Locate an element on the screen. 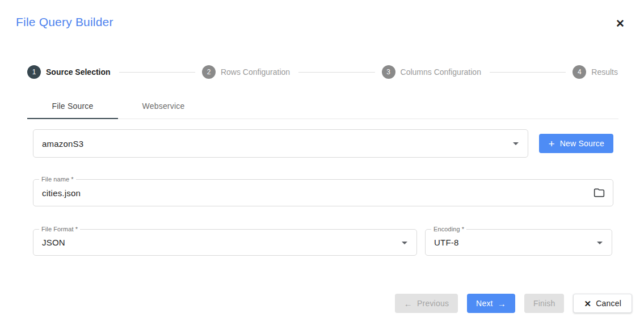 The height and width of the screenshot is (330, 644). step-label: Results is located at coordinates (605, 72).